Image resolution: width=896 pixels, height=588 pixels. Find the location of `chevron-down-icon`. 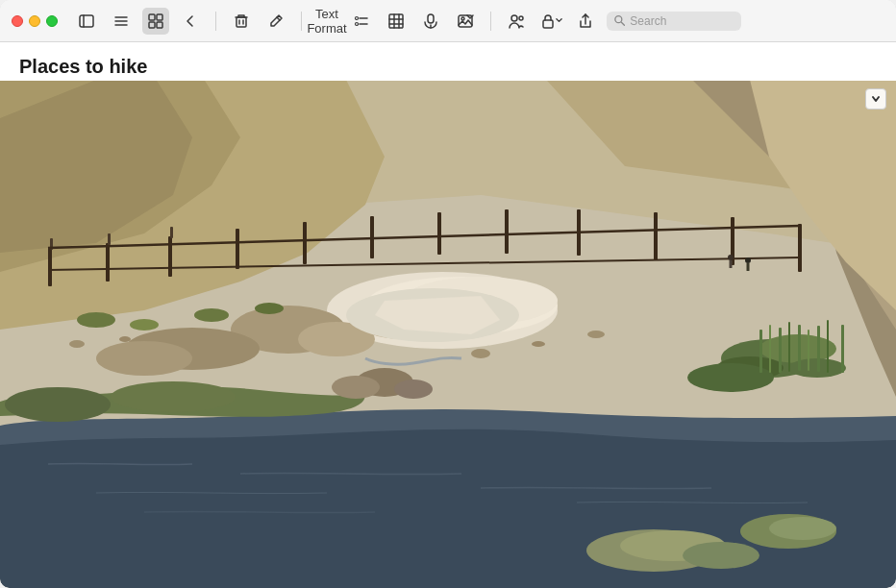

chevron-down-icon is located at coordinates (876, 99).